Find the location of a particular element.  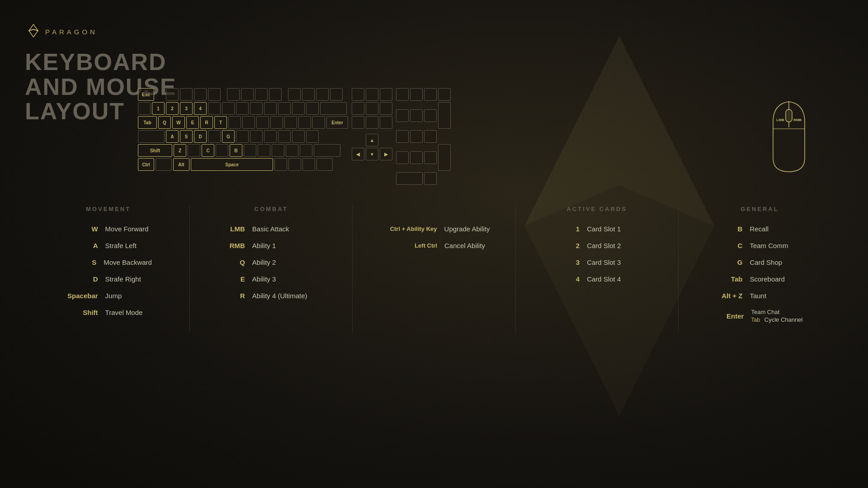

action-jump: Jump is located at coordinates (128, 296).